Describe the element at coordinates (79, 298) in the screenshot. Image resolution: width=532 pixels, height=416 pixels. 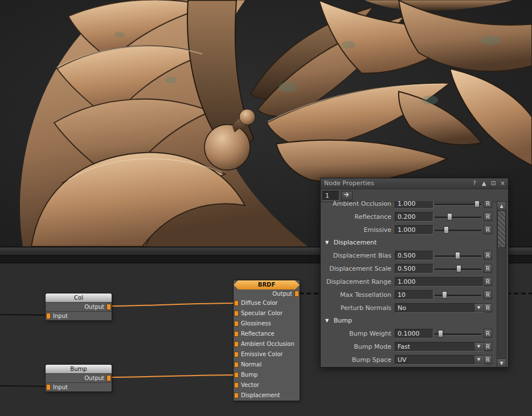
I see `node-col-title: Col` at that location.